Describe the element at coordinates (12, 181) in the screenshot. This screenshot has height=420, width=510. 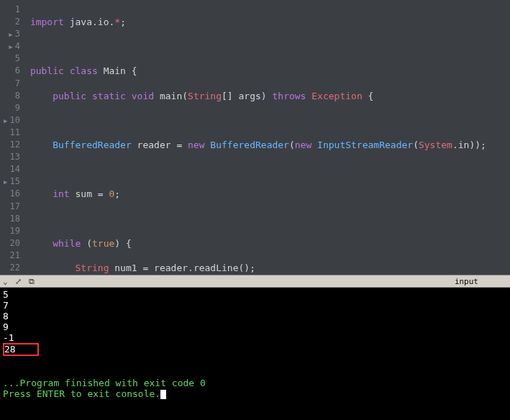
I see `line-number: 15` at that location.